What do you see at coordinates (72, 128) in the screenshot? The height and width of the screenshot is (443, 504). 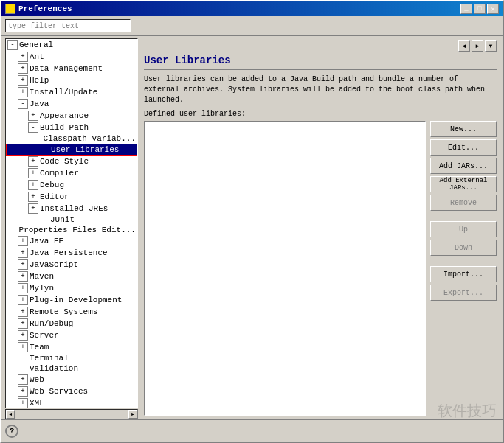 I see `tree-item-build-path: -Build Path` at bounding box center [72, 128].